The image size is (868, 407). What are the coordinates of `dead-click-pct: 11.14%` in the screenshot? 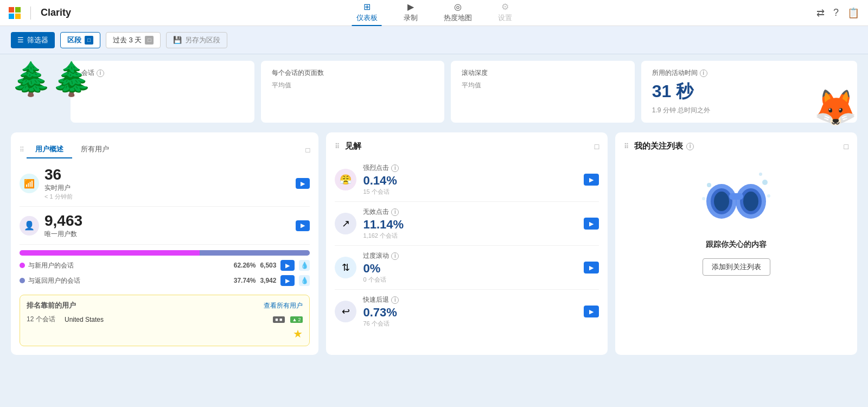 It's located at (470, 225).